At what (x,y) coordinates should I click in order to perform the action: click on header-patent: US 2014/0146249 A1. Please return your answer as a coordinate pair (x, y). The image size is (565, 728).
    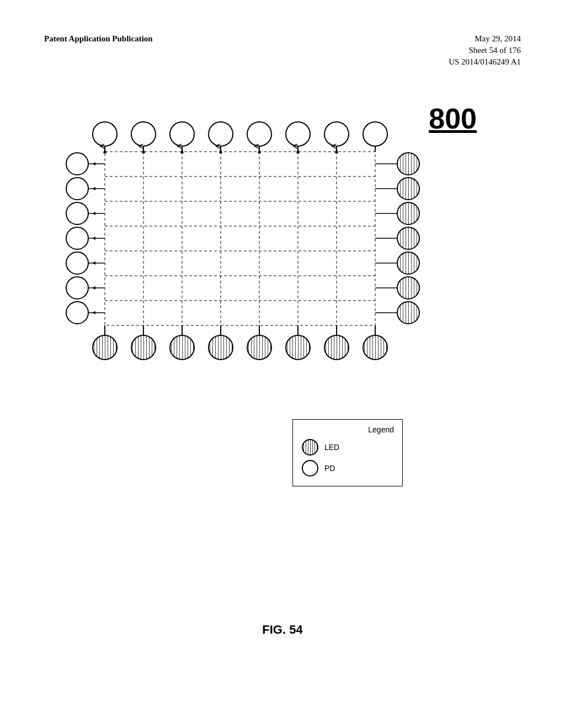
    Looking at the image, I should click on (484, 62).